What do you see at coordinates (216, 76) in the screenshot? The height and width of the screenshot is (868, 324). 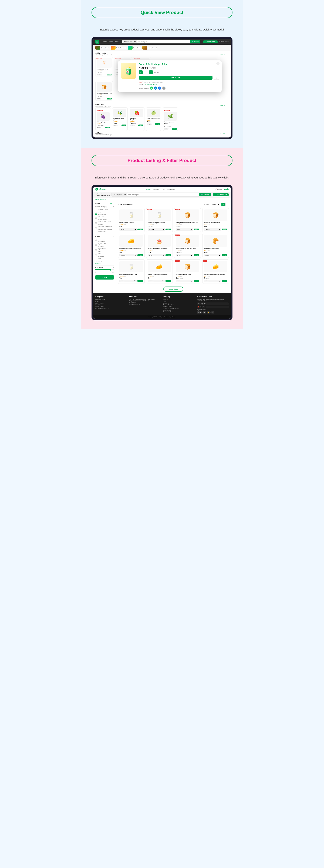 I see `wishlist-btn: ♡` at bounding box center [216, 76].